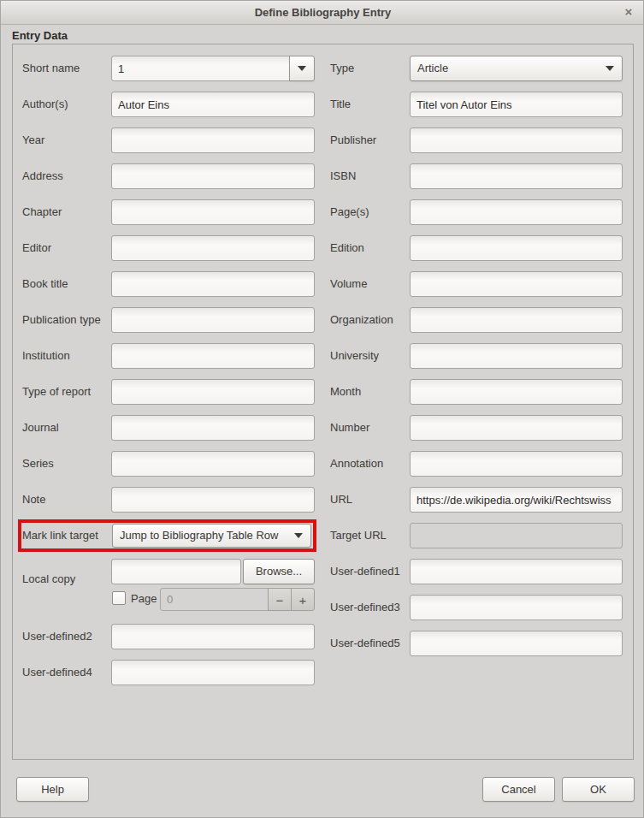 The image size is (644, 818). I want to click on page-checkbox, so click(119, 598).